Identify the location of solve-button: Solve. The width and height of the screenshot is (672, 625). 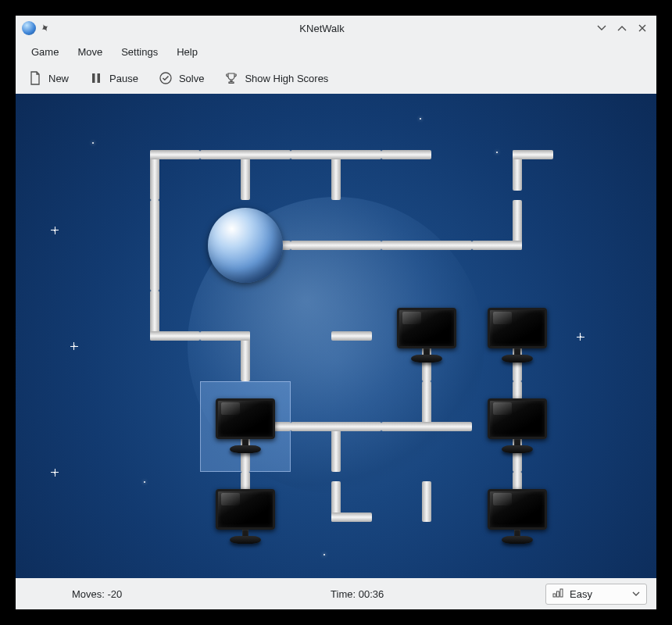
(181, 78).